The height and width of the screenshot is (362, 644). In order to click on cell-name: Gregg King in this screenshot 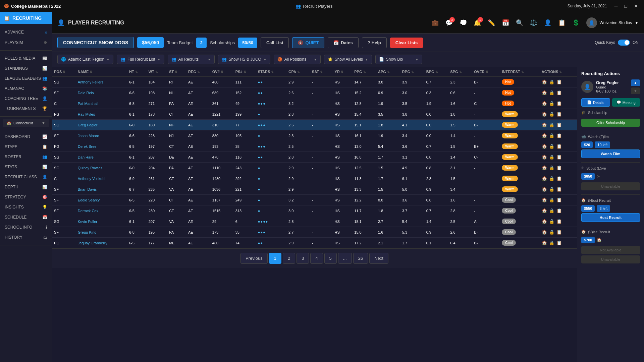, I will do `click(101, 232)`.